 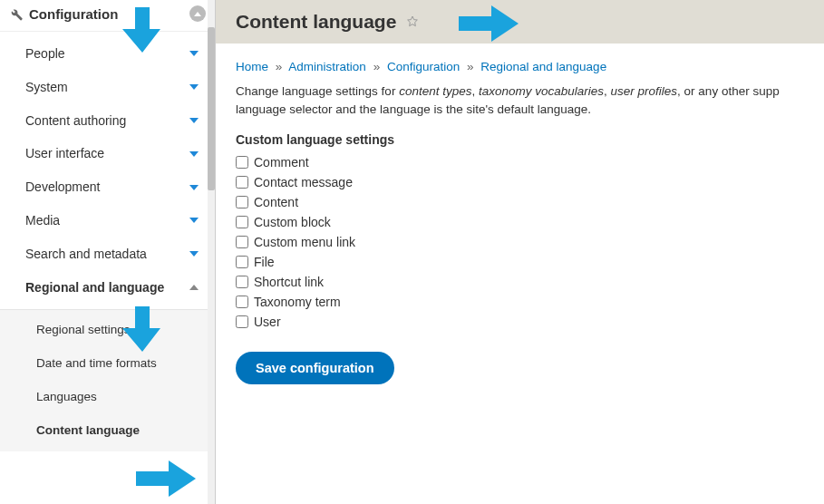 I want to click on check-row-taxonomy-term: Taxonomy term, so click(x=520, y=302).